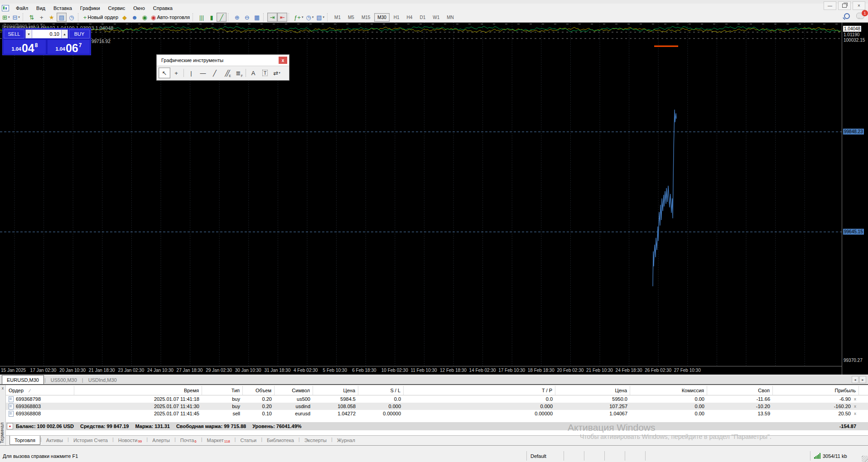  I want to click on buy-quote: 1.04 06 7, so click(69, 47).